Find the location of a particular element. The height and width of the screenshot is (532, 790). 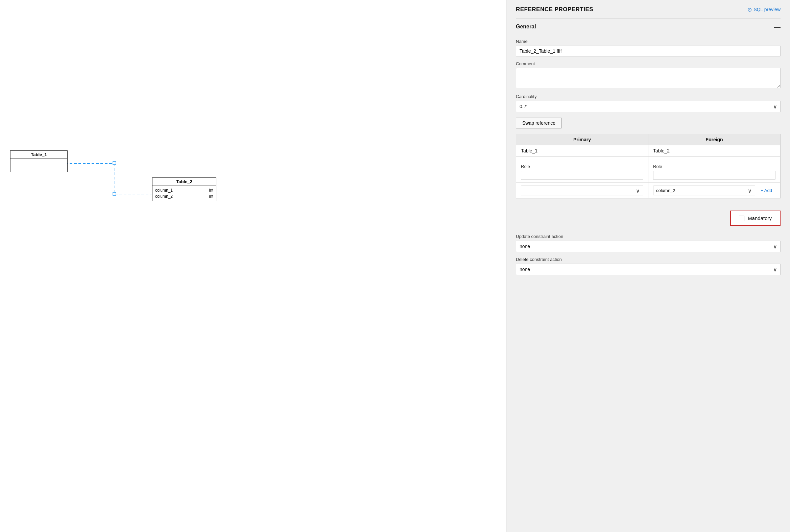

primary-table-name: Table_1 is located at coordinates (582, 151).